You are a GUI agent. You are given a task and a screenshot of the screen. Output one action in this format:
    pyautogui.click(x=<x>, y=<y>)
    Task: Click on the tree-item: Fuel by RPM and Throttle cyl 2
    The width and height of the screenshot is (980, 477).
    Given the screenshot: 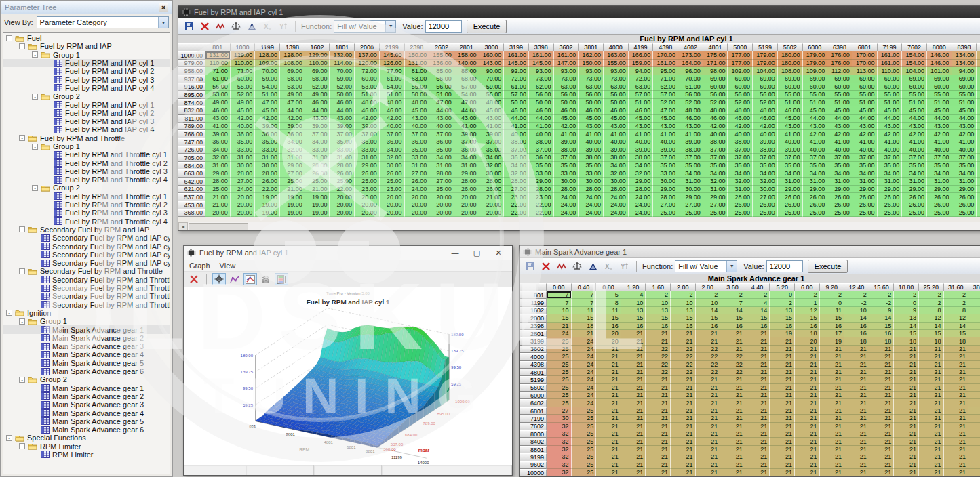 What is the action you would take?
    pyautogui.click(x=87, y=205)
    